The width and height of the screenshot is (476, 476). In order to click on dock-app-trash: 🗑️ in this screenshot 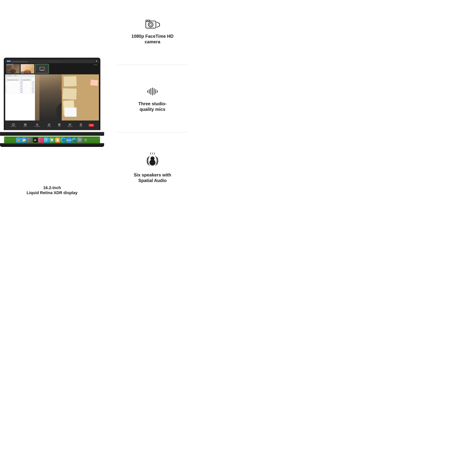, I will do `click(86, 140)`.